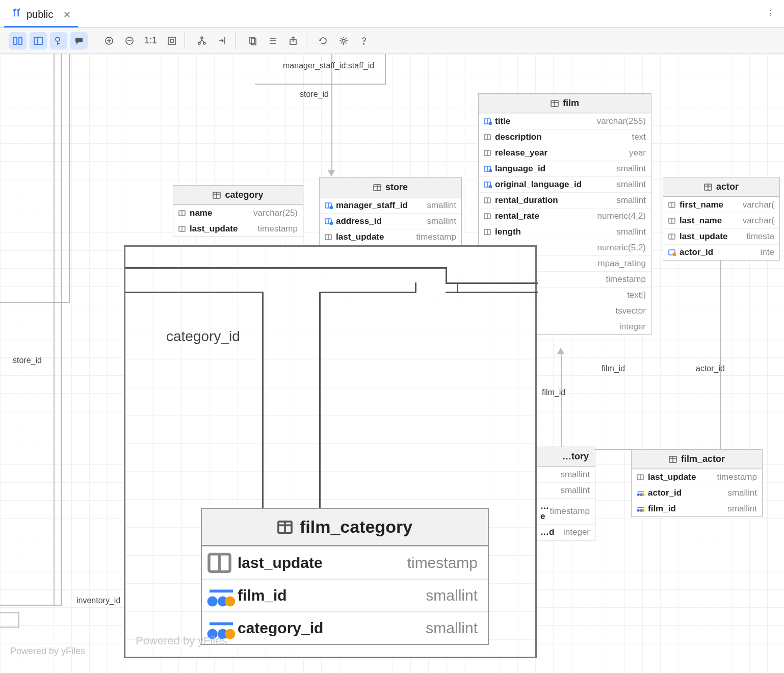 Image resolution: width=784 pixels, height=673 pixels. What do you see at coordinates (59, 41) in the screenshot?
I see `key-icon` at bounding box center [59, 41].